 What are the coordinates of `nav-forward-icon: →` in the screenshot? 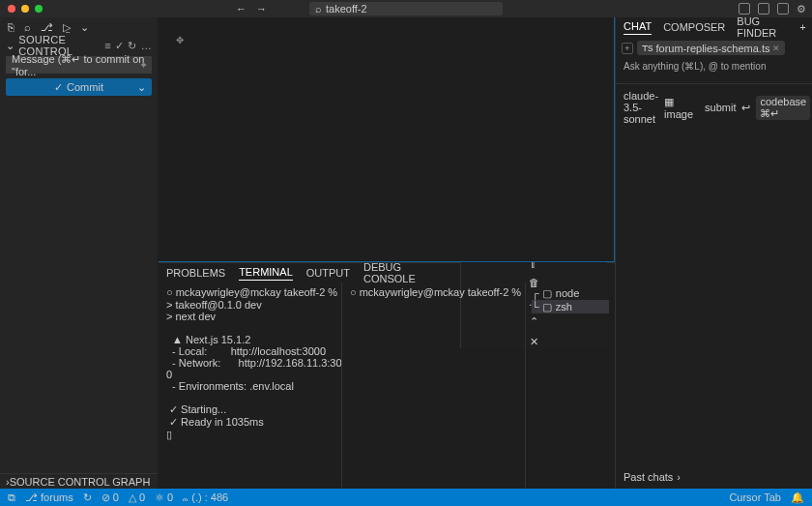 It's located at (261, 9).